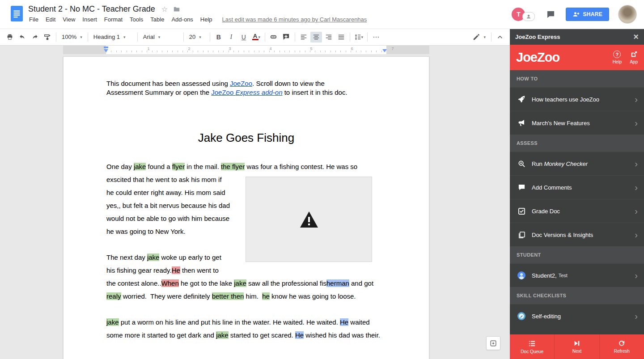  What do you see at coordinates (10, 37) in the screenshot?
I see `print-button` at bounding box center [10, 37].